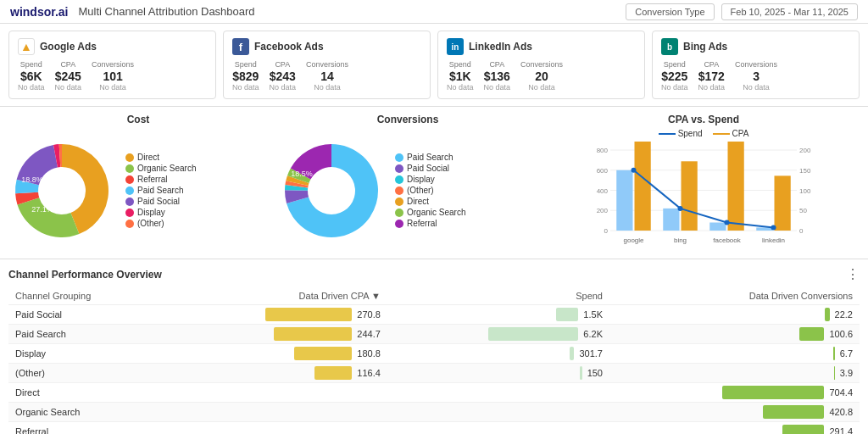  I want to click on cell-conversions: 22.2, so click(734, 315).